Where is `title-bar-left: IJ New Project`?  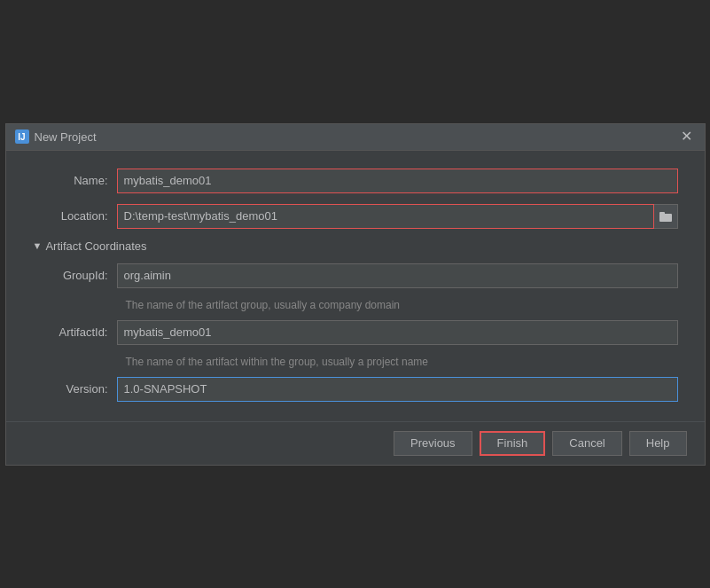 title-bar-left: IJ New Project is located at coordinates (56, 137).